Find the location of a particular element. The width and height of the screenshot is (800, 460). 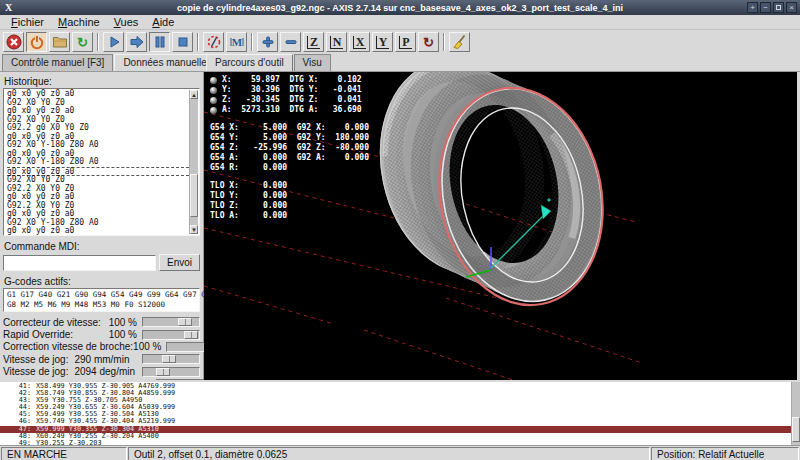

program-line: 48:X60.249 Y30.255 Z-30.204 A5400 is located at coordinates (400, 436).